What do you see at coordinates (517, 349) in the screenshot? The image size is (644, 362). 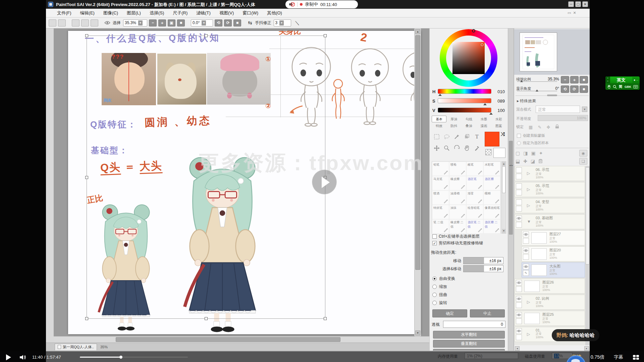 I see `panel-corner-left-button: ◂` at bounding box center [517, 349].